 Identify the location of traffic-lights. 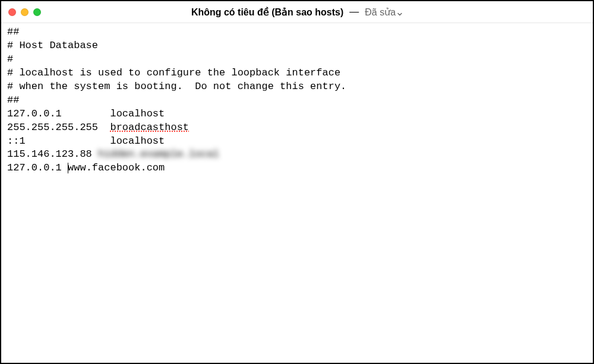
(25, 12).